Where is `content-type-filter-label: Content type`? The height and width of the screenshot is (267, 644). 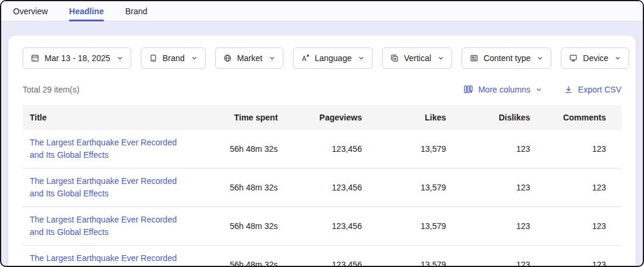 content-type-filter-label: Content type is located at coordinates (507, 58).